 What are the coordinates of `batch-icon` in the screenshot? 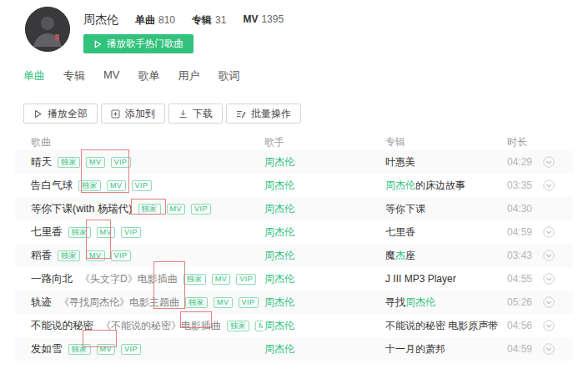 It's located at (241, 114).